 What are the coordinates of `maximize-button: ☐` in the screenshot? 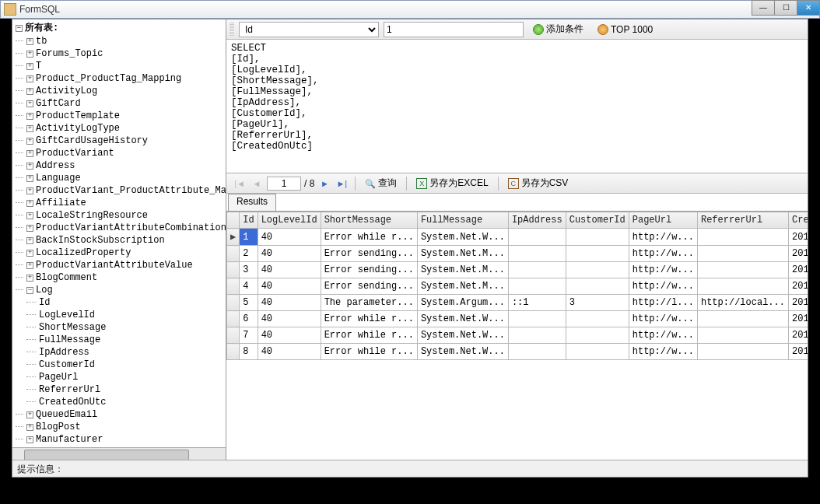 It's located at (786, 8).